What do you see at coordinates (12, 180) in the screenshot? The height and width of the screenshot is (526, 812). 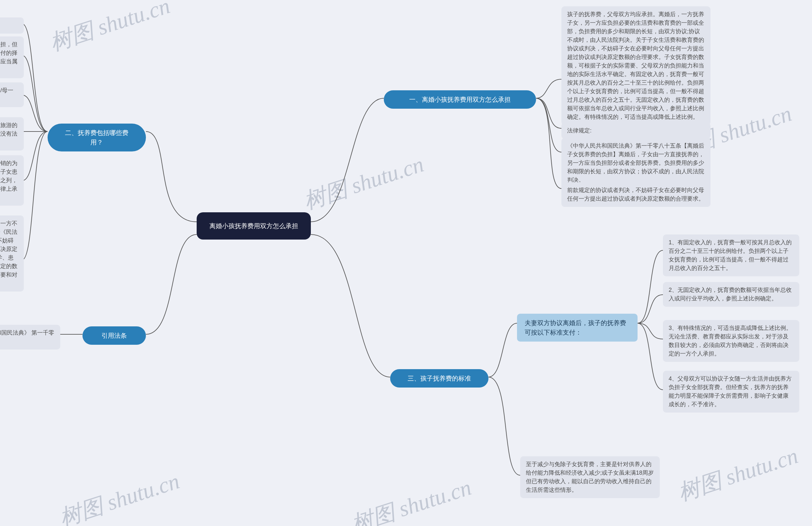 I see `branch-2-leaf-5: 子女大病及绝症的医疗费，以社会医疗保险能报销的为限，如子女因患有肾功能衰竭需要换…` at bounding box center [12, 180].